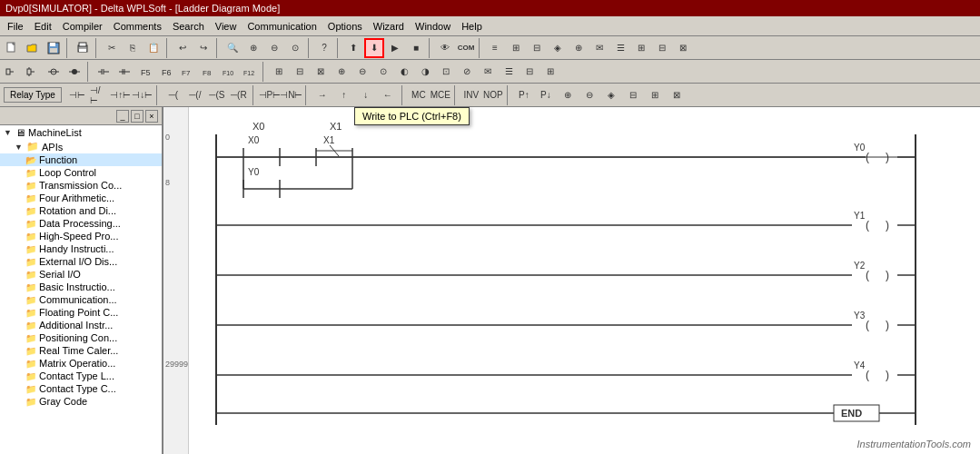 The width and height of the screenshot is (980, 454). What do you see at coordinates (124, 72) in the screenshot?
I see `t2-b6` at bounding box center [124, 72].